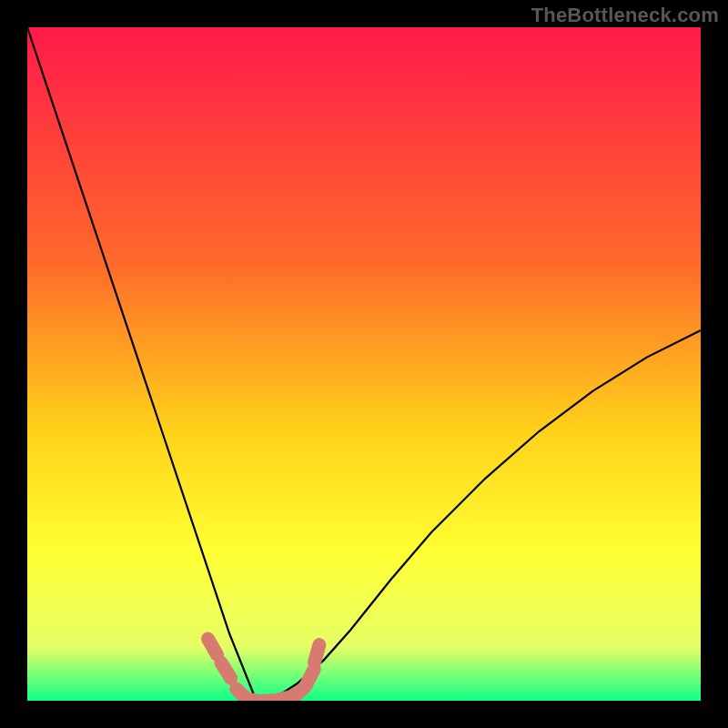  What do you see at coordinates (625, 15) in the screenshot?
I see `watermark-text: TheBottleneck.com` at bounding box center [625, 15].